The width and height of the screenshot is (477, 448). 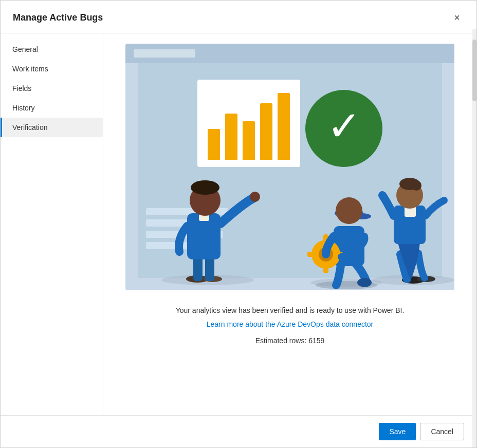 I want to click on dialog-header: Manage Active Bugs ×, so click(x=238, y=17).